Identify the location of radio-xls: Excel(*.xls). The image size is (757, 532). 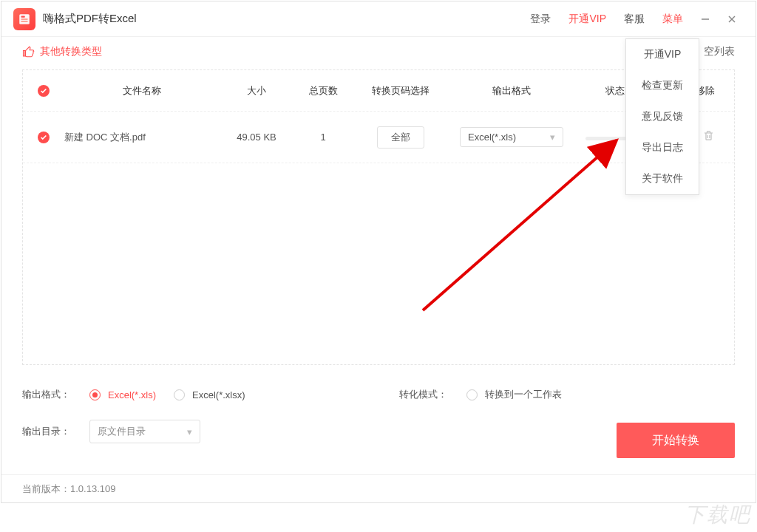
(123, 395).